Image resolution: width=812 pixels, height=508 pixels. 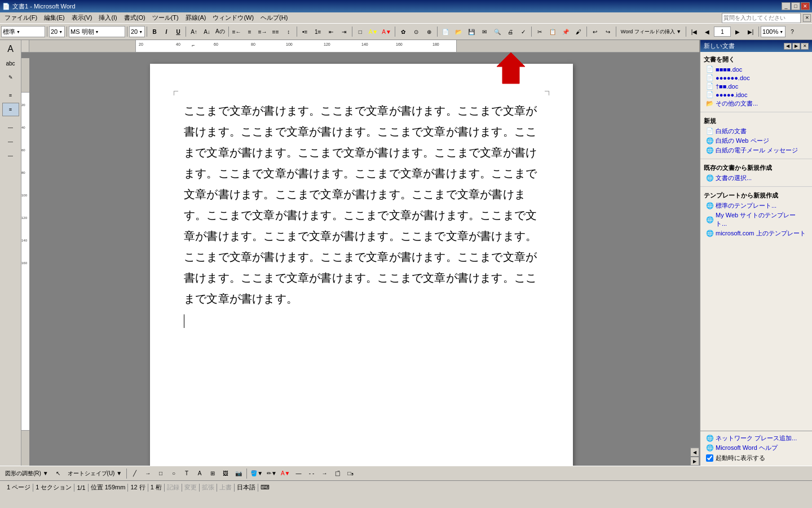 I want to click on menu-help: ヘルプ(H), so click(x=274, y=18).